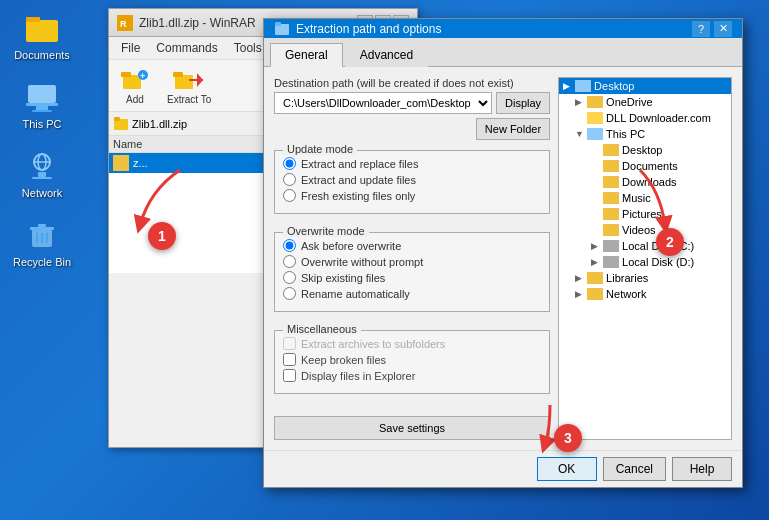 This screenshot has height=520, width=769. What do you see at coordinates (723, 29) in the screenshot?
I see `dialog-close-button: ✕` at bounding box center [723, 29].